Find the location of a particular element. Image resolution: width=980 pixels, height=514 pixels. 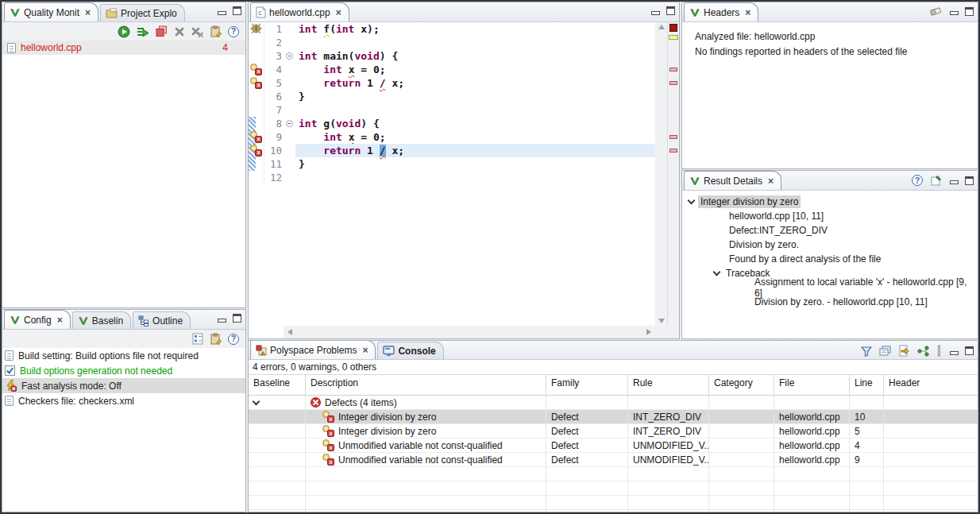

tree-item: Integer division by zero is located at coordinates (830, 202).